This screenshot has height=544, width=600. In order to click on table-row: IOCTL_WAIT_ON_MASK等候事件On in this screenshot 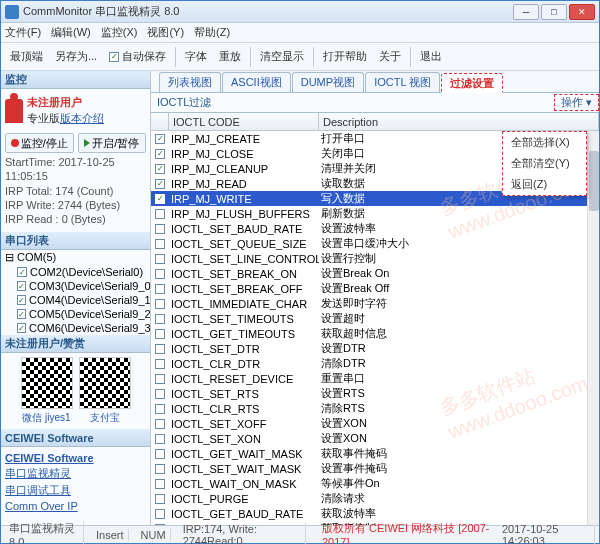, I will do `click(375, 484)`.